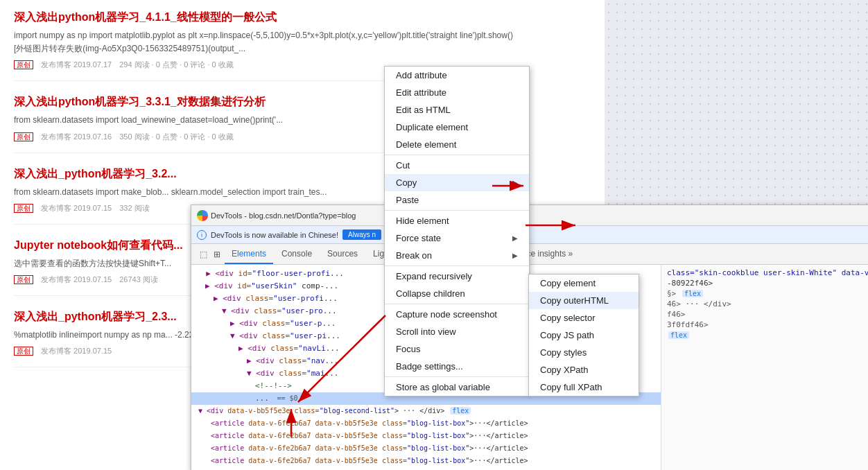  Describe the element at coordinates (457, 183) in the screenshot. I see `menu-copy: Copy ▶` at that location.